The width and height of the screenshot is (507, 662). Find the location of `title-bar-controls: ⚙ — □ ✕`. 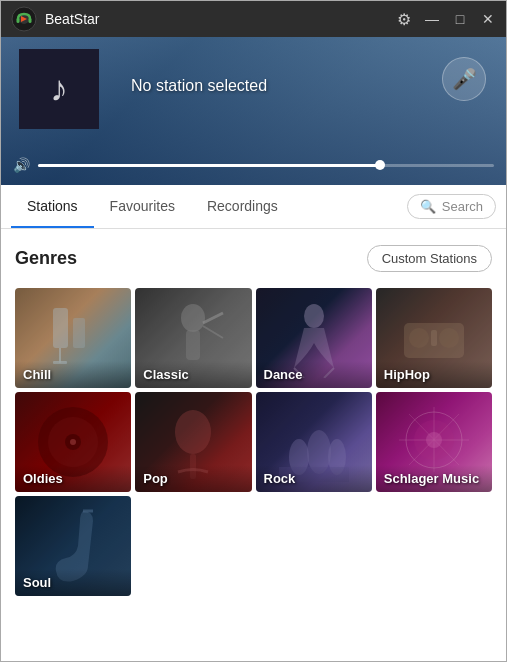

title-bar-controls: ⚙ — □ ✕ is located at coordinates (446, 19).